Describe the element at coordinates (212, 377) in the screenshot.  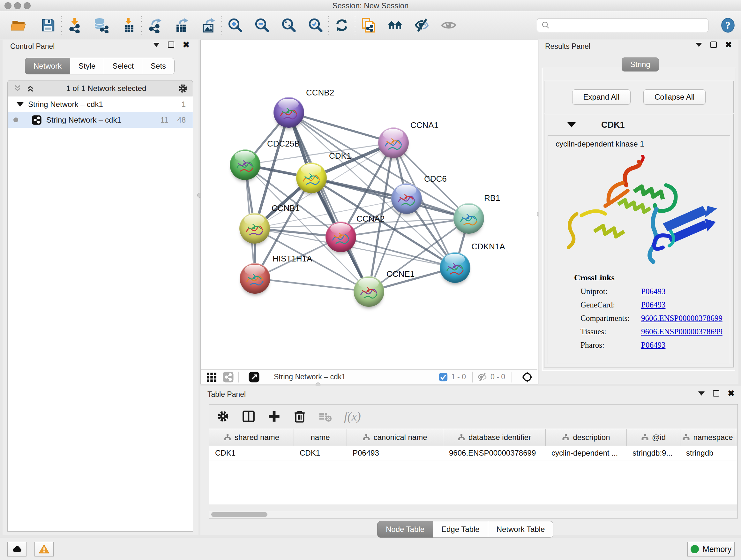
I see `grid-view-icon` at that location.